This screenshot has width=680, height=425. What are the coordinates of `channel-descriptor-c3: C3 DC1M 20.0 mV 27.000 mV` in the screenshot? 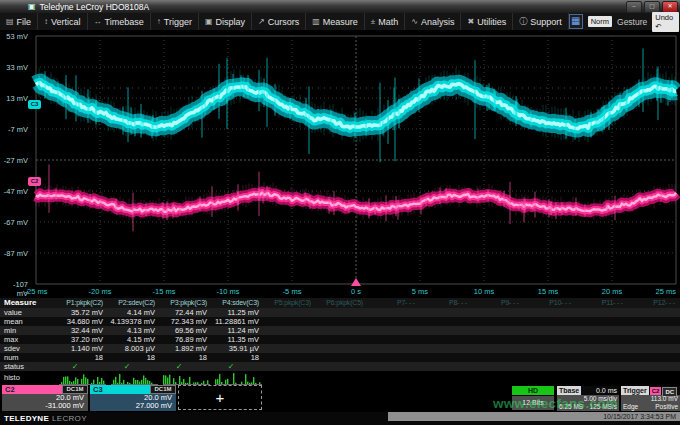 It's located at (133, 398).